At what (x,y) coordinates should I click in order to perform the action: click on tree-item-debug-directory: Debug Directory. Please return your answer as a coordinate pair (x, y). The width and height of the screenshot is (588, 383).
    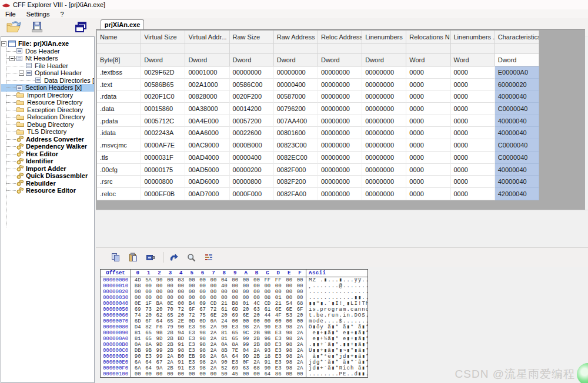
    Looking at the image, I should click on (48, 125).